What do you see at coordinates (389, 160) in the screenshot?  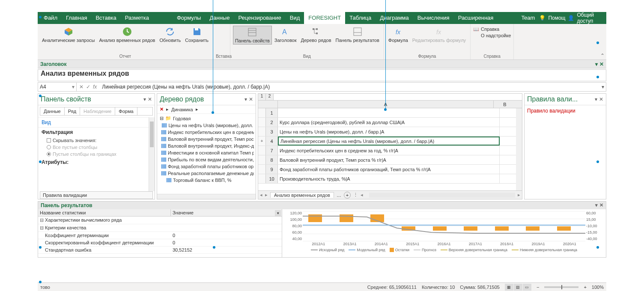 I see `cell: Валовой внутренний продукт, Темп роста %…` at bounding box center [389, 160].